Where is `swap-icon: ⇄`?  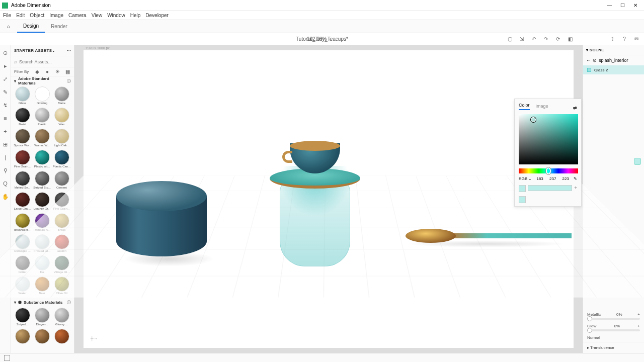 swap-icon: ⇄ is located at coordinates (575, 108).